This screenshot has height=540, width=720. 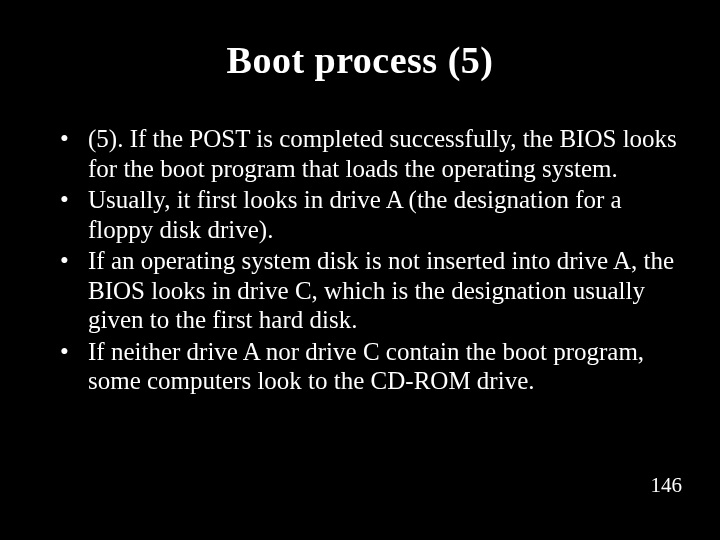 What do you see at coordinates (384, 154) in the screenshot?
I see `bullet-text: (5). If the POST is completed successful…` at bounding box center [384, 154].